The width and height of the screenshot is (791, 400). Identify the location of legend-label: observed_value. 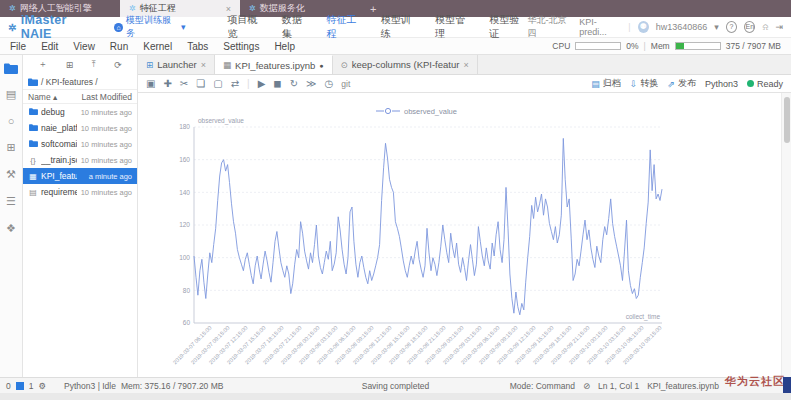
(430, 112).